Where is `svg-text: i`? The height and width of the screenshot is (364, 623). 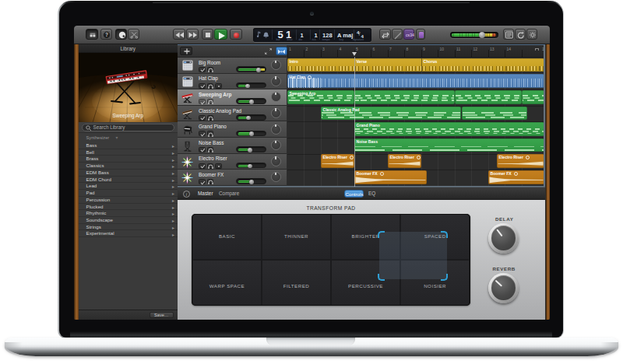 svg-text: i is located at coordinates (187, 194).